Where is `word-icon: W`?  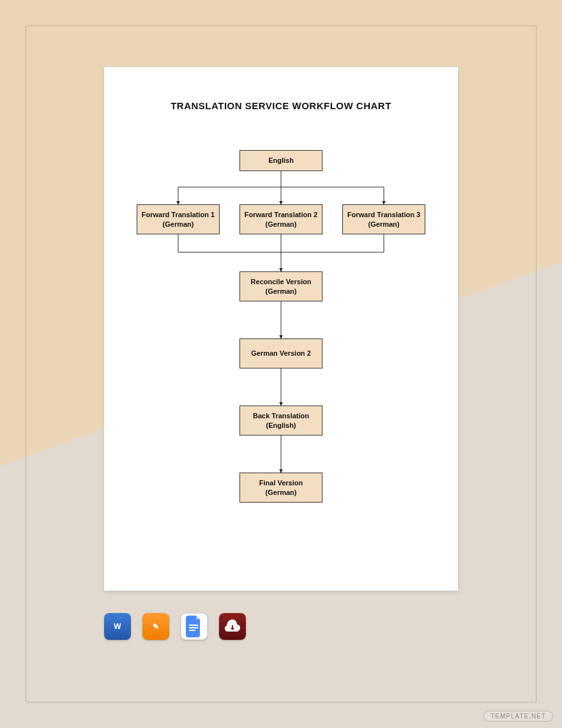
word-icon: W is located at coordinates (118, 626).